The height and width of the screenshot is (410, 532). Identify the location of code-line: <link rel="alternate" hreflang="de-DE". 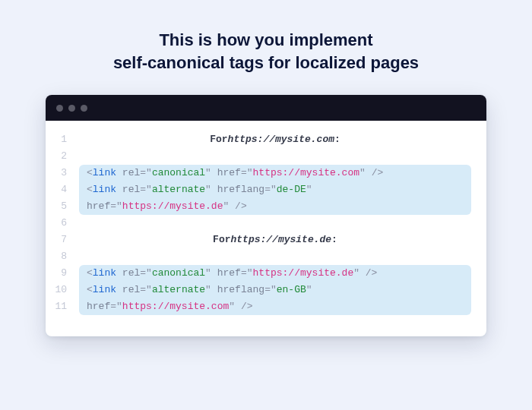
(275, 190).